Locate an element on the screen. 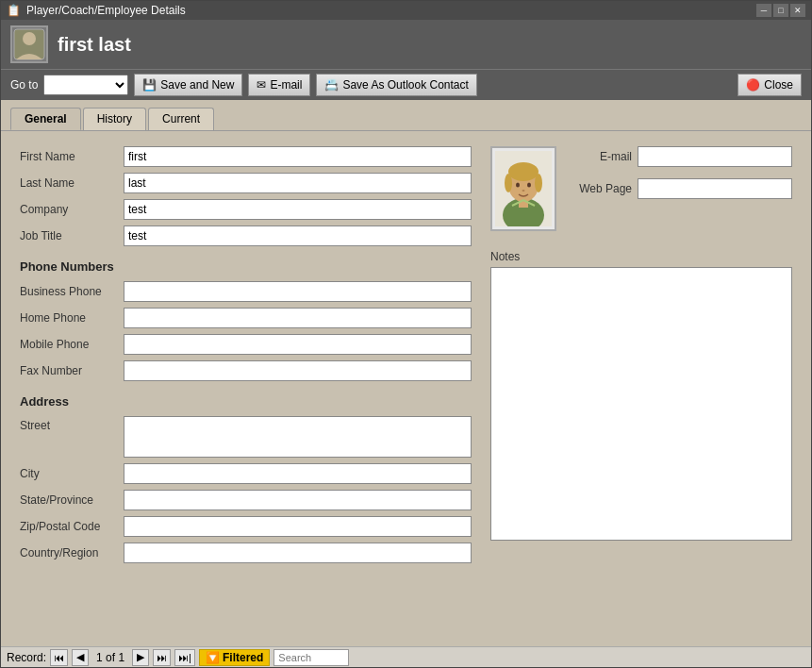 The height and width of the screenshot is (668, 812). mobile-phone-row: Mobile Phone is located at coordinates (245, 344).